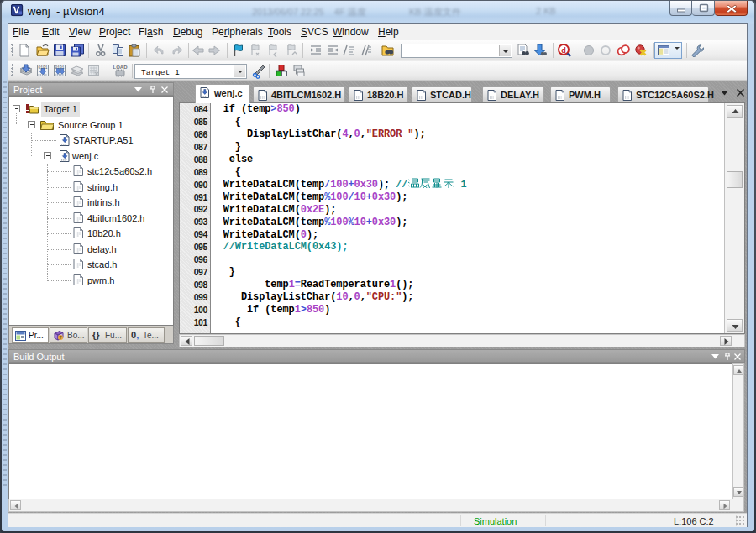 The width and height of the screenshot is (756, 533). Describe the element at coordinates (121, 67) in the screenshot. I see `svg-text: LOAD` at that location.